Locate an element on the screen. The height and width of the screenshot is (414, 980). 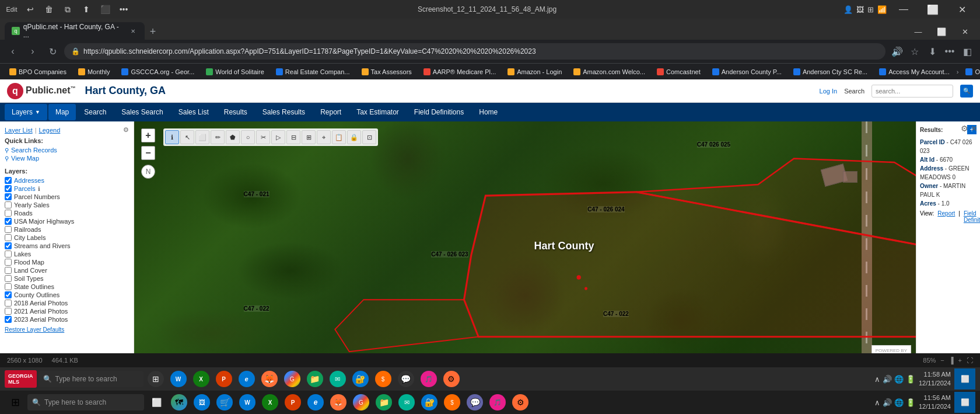
read-aloud-button: 🔊 is located at coordinates (897, 51).